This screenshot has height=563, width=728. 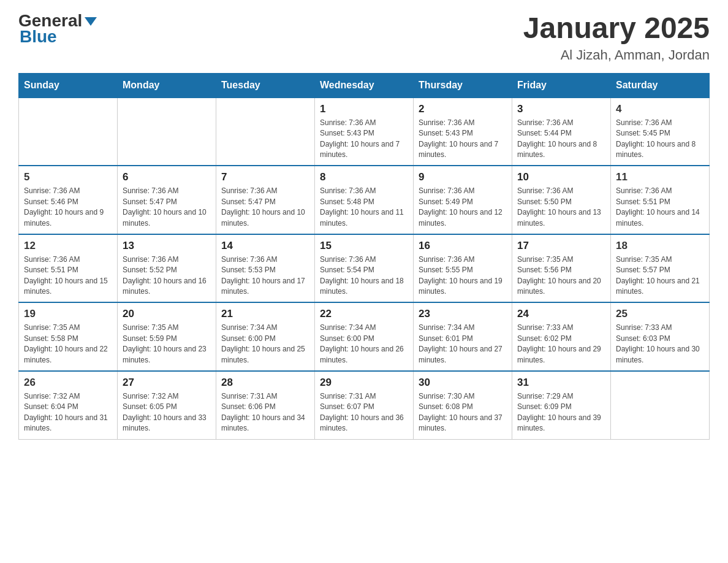 I want to click on day-number: 1, so click(x=364, y=109).